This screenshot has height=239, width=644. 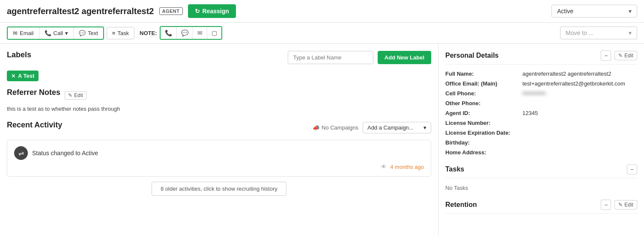 What do you see at coordinates (21, 153) in the screenshot?
I see `activity-status-icon: ⇌` at bounding box center [21, 153].